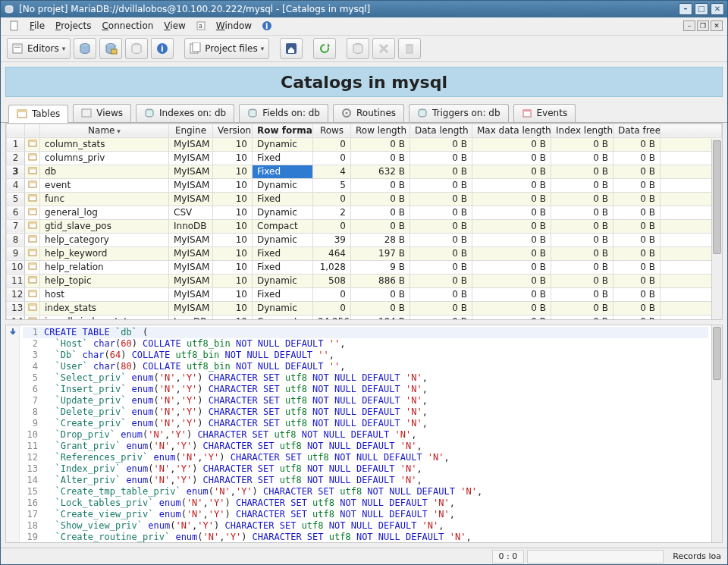 The image size is (728, 565). Describe the element at coordinates (364, 212) in the screenshot. I see `table-row: 6general_logCSV10Dynamic20 B0 B0 B0 B0 B` at that location.